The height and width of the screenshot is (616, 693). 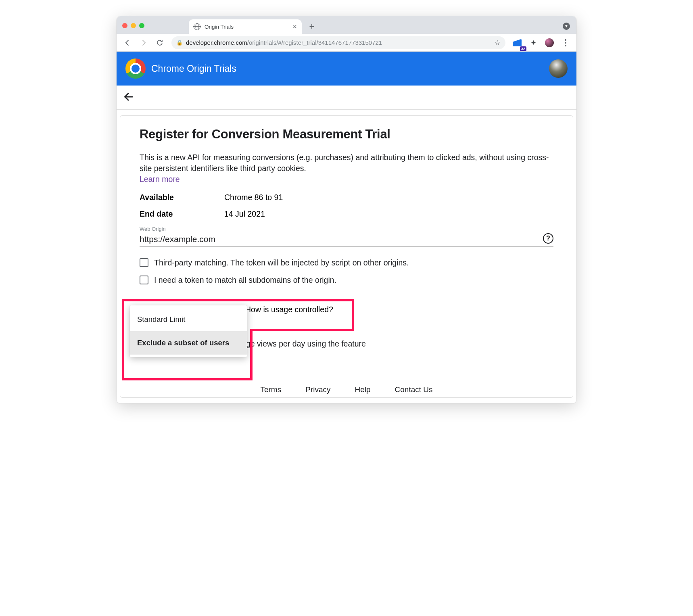 What do you see at coordinates (182, 214) in the screenshot?
I see `end-date-label: End date` at bounding box center [182, 214].